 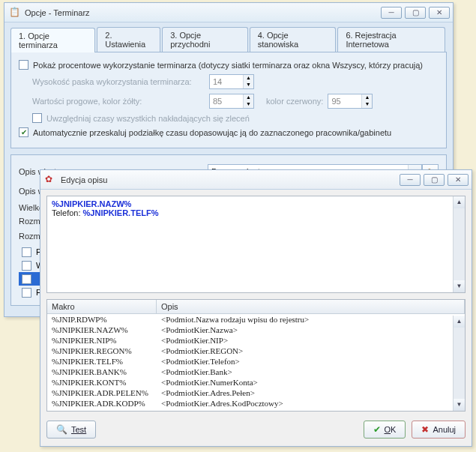 What do you see at coordinates (129, 39) in the screenshot?
I see `tab-ustawienia: 2. Ustawienia` at bounding box center [129, 39].